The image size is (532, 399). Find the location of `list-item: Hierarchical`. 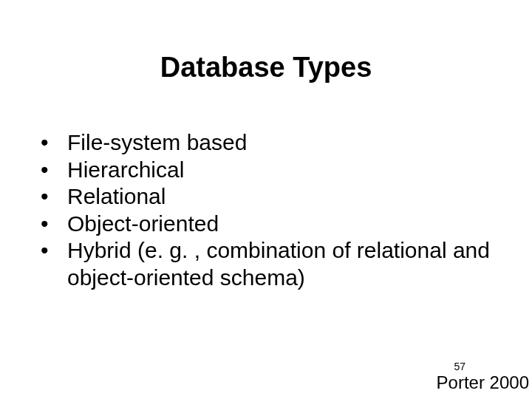

list-item: Hierarchical is located at coordinates (272, 170).